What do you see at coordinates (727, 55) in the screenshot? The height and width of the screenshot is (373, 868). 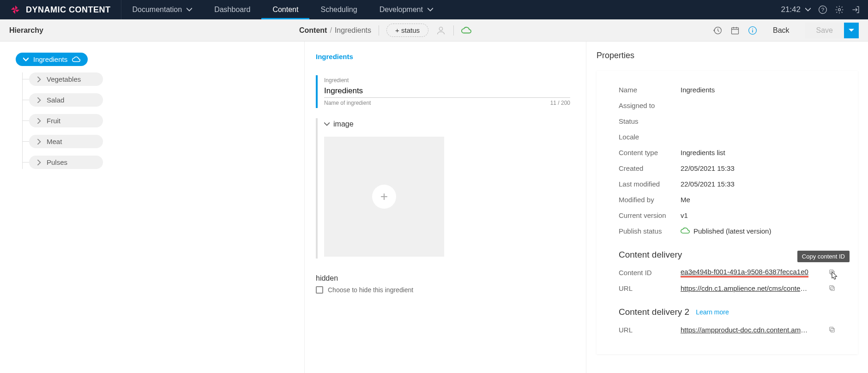 I see `properties-title: Properties` at bounding box center [727, 55].